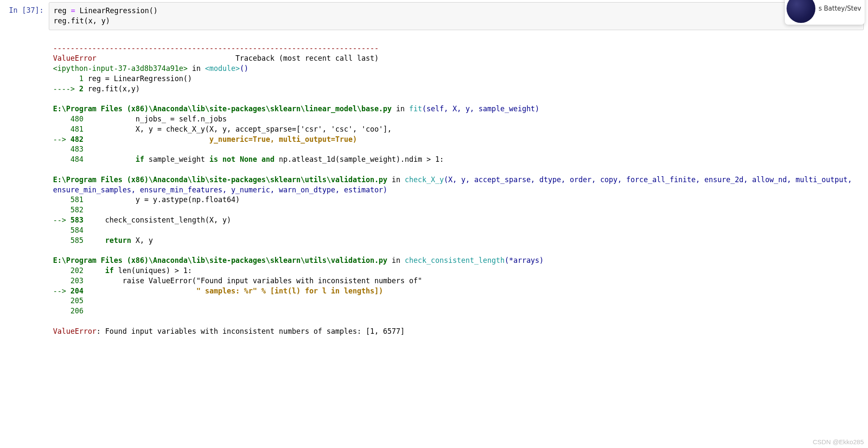 The image size is (868, 448). Describe the element at coordinates (424, 180) in the screenshot. I see `frame-2-func: check_X_y` at that location.